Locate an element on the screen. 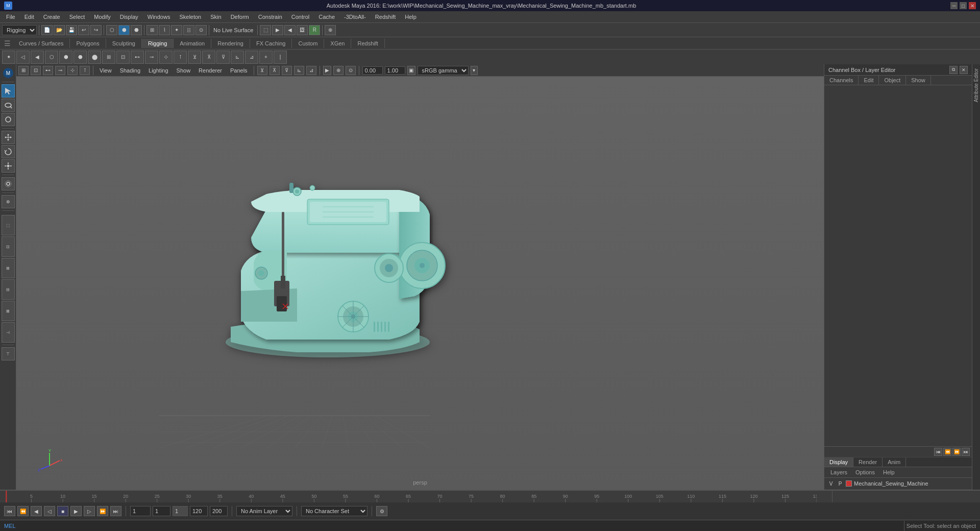 This screenshot has height=531, width=980. minimize-button: ─ is located at coordinates (954, 6).